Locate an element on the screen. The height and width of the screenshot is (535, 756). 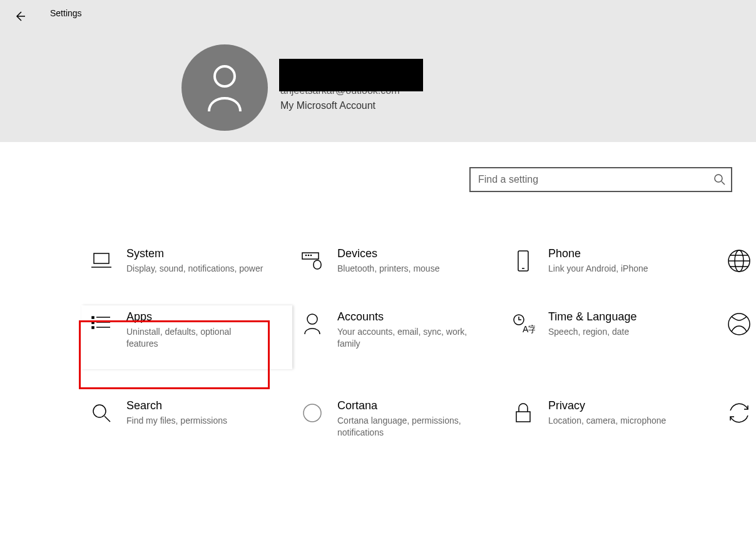
search-input is located at coordinates (601, 180).